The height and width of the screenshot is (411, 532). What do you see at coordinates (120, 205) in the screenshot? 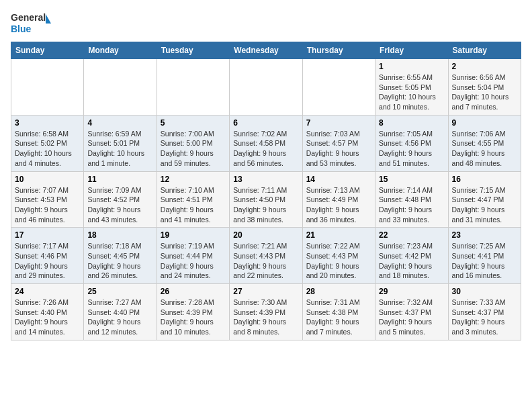
I see `day-info: Sunrise: 7:09 AM Sunset: 4:52 PM Dayligh…` at bounding box center [120, 205].